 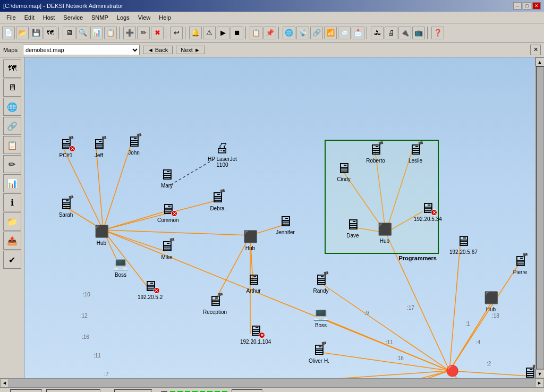 What do you see at coordinates (123, 18) in the screenshot?
I see `menu-logs: Logs` at bounding box center [123, 18].